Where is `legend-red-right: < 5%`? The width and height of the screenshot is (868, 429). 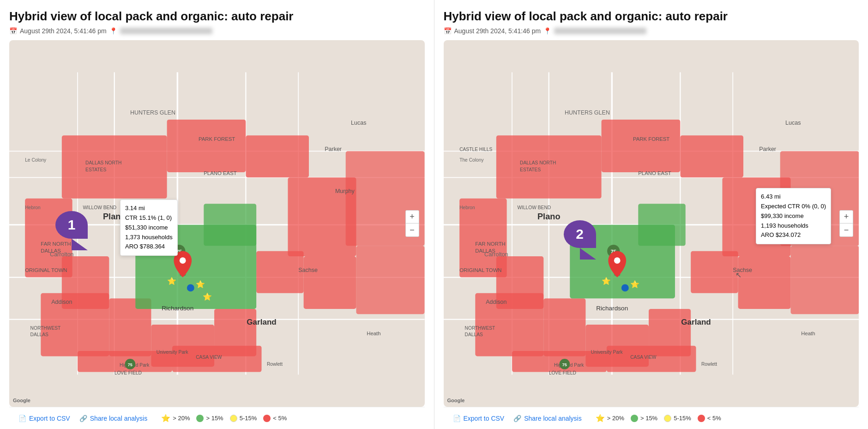
legend-red-right: < 5% is located at coordinates (709, 418).